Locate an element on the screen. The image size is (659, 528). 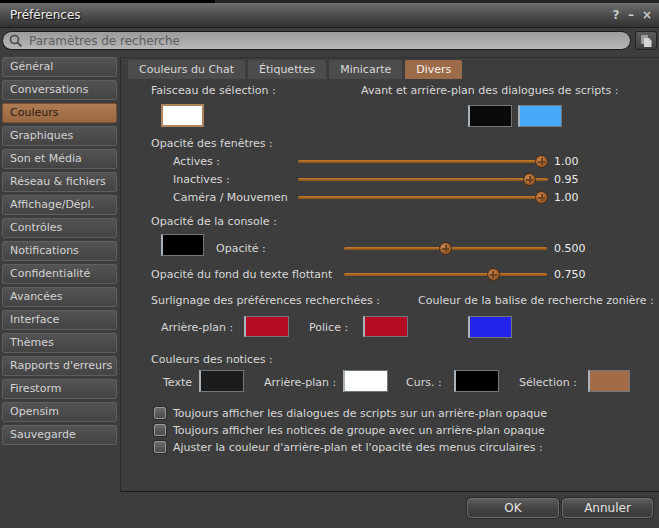
copy-pages-icon is located at coordinates (646, 41).